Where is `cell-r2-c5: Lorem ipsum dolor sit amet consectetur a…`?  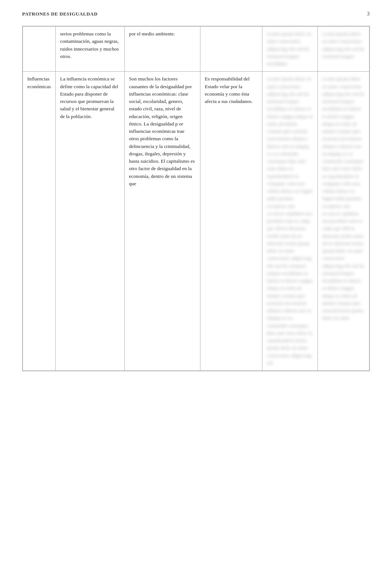
cell-r2-c5: Lorem ipsum dolor sit amet consectetur a… is located at coordinates (290, 221).